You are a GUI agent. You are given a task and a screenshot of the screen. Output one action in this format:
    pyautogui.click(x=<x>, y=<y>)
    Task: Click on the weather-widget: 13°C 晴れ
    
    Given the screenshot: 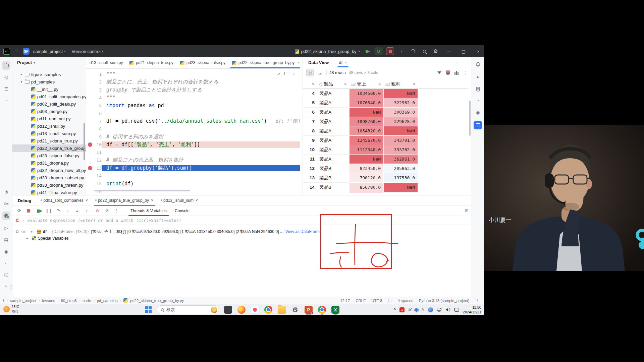 What is the action you would take?
    pyautogui.click(x=11, y=309)
    